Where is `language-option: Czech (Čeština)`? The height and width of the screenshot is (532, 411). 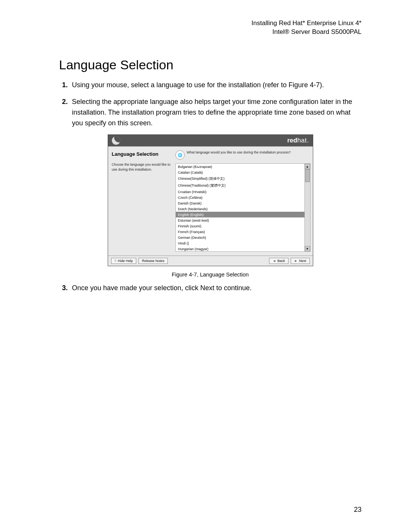 language-option: Czech (Čeština) is located at coordinates (240, 197).